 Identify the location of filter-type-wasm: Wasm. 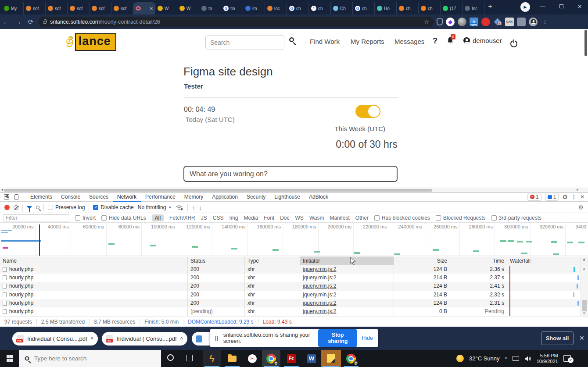
(317, 218).